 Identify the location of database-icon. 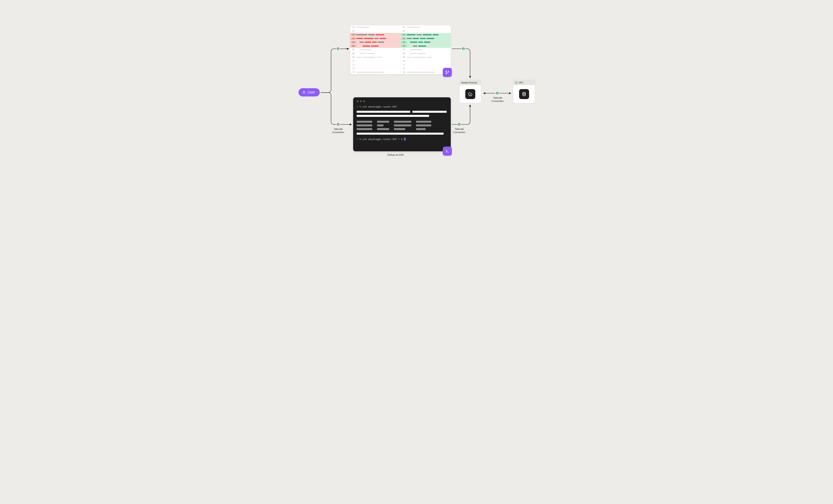
(524, 94).